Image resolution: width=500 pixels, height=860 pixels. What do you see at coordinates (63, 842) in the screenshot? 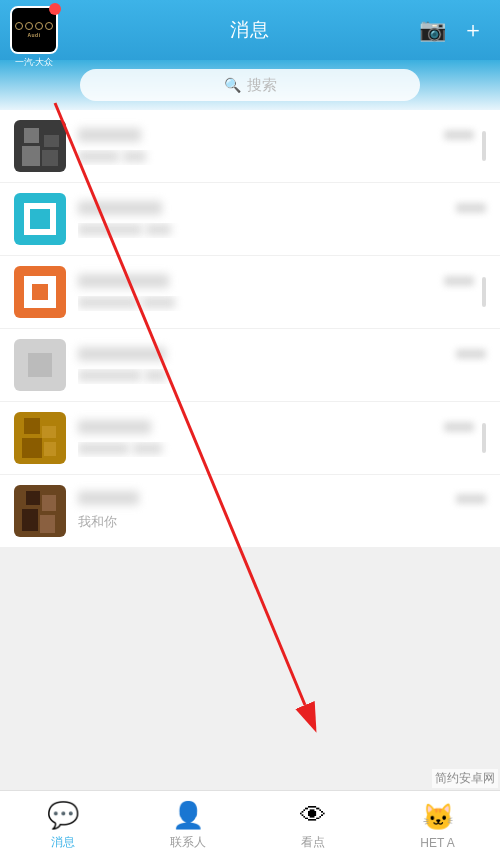
I see `nav-label-messages: 消息` at bounding box center [63, 842].